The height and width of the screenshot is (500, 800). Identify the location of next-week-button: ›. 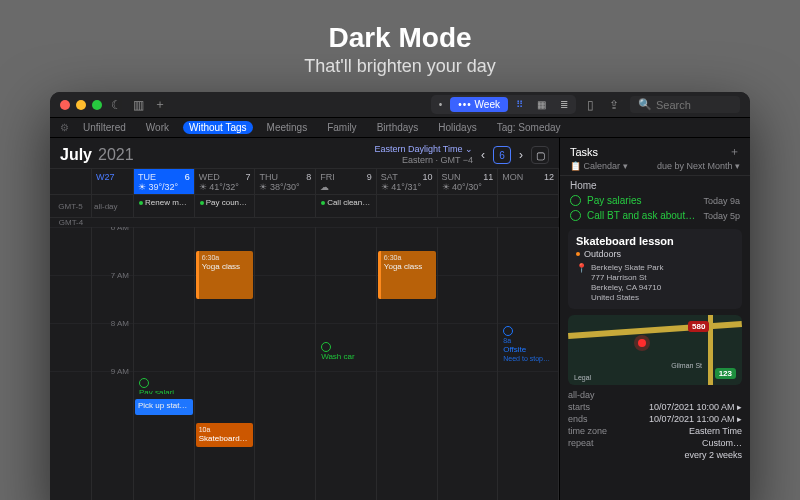
(521, 155).